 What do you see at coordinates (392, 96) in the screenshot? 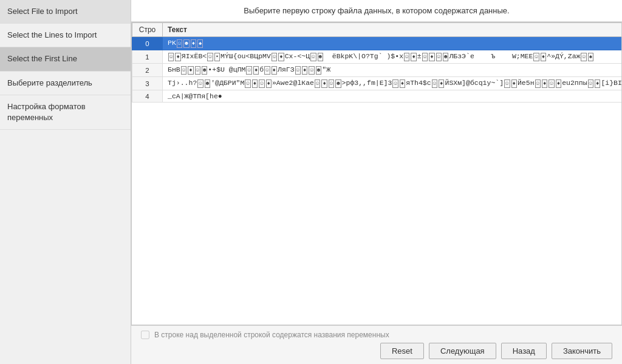
I see `row-text: _сA|Ж@ТПя[hе●` at bounding box center [392, 96].